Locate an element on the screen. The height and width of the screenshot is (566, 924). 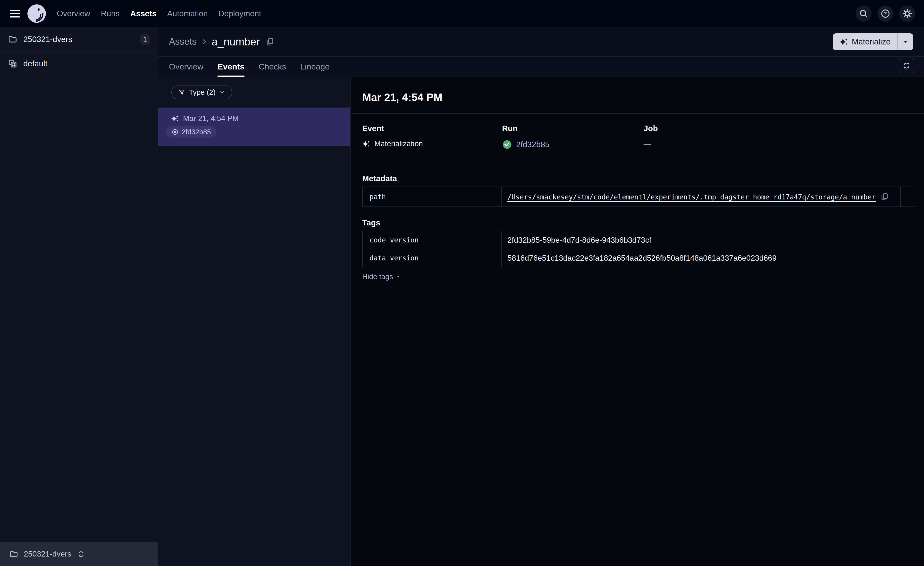
table-row: code_version 2fd32b85-59be-4d7d-8d6e-943… is located at coordinates (639, 240).